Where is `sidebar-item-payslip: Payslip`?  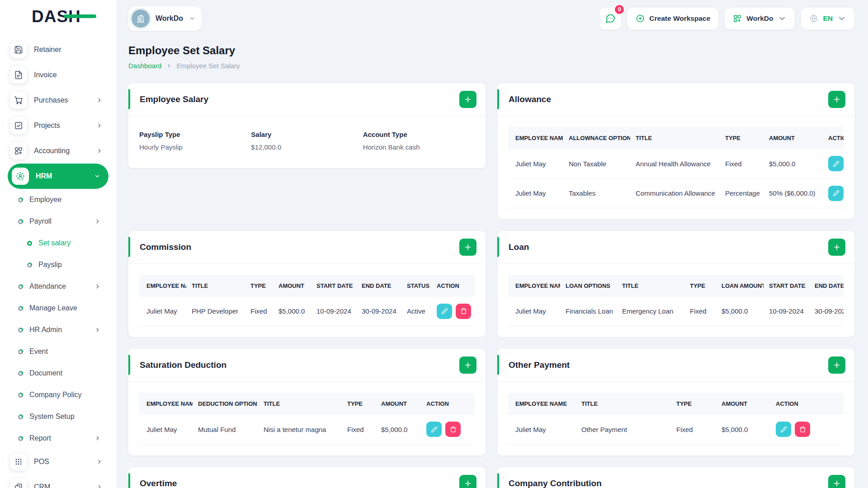
sidebar-item-payslip: Payslip is located at coordinates (58, 265).